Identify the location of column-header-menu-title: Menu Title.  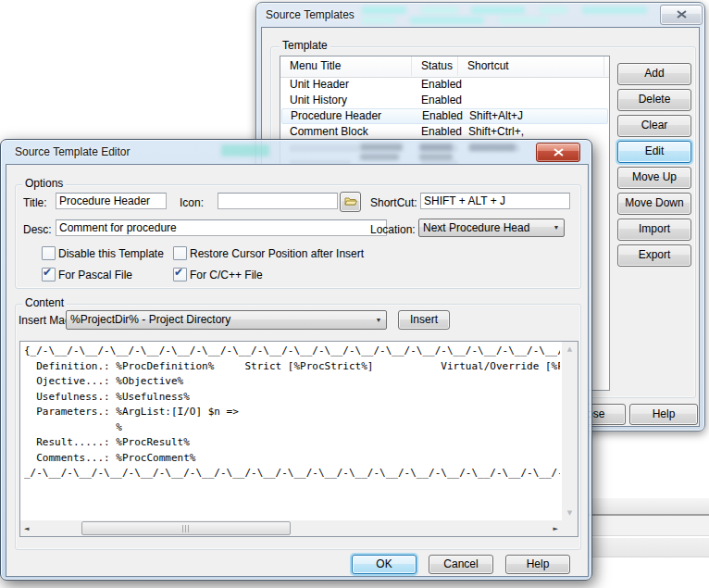
(346, 67).